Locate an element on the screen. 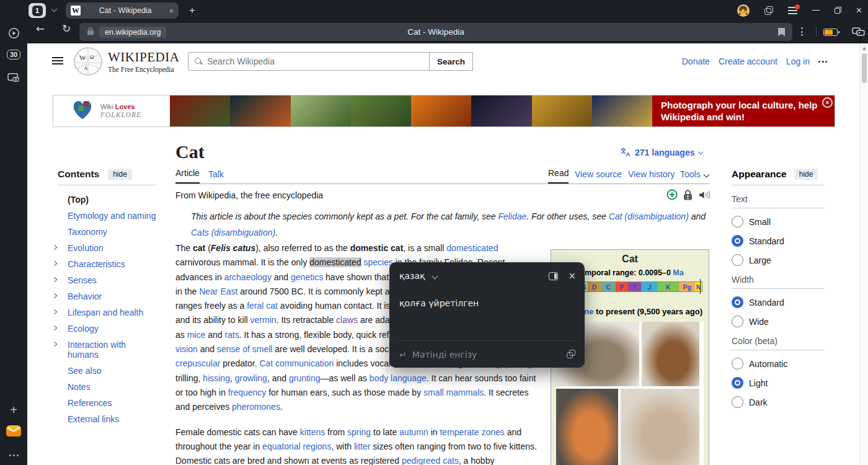 The height and width of the screenshot is (465, 868). wiki-link: crepuscular is located at coordinates (198, 363).